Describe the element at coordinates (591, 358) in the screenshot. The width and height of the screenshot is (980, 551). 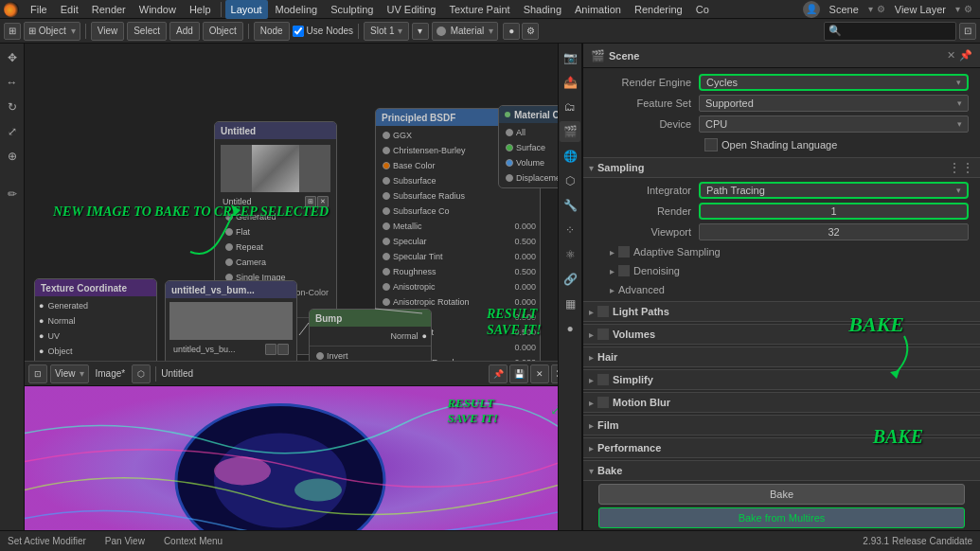
I see `hair-triangle: ▸` at that location.